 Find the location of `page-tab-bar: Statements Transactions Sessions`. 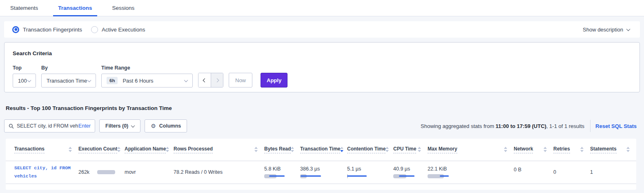

page-tab-bar: Statements Transactions Sessions is located at coordinates (322, 8).